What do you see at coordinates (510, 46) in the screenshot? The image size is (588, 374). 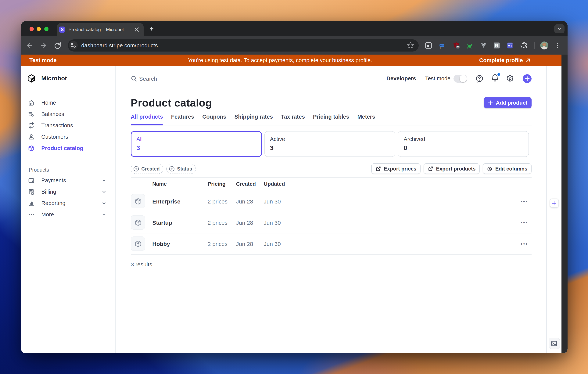 I see `svg-text: M+` at bounding box center [510, 46].